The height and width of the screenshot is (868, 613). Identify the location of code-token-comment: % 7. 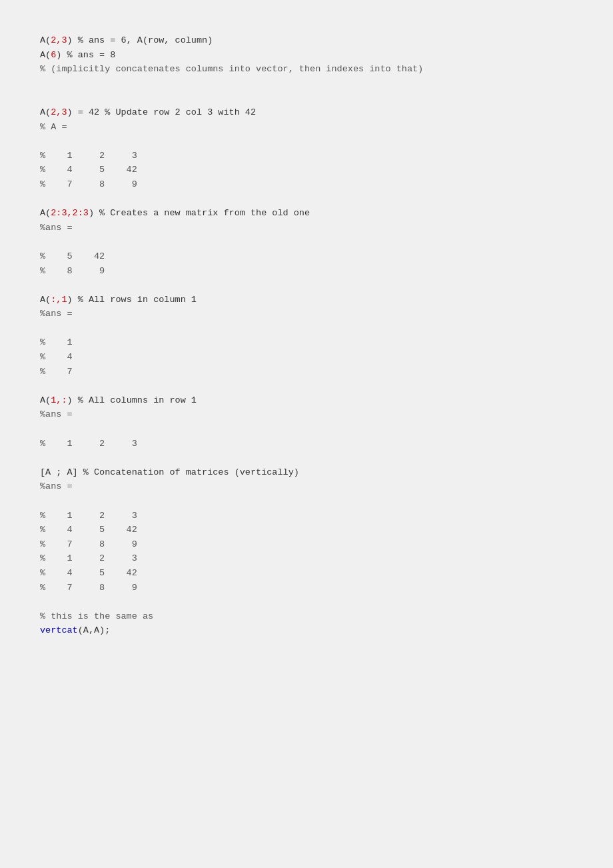
(56, 372).